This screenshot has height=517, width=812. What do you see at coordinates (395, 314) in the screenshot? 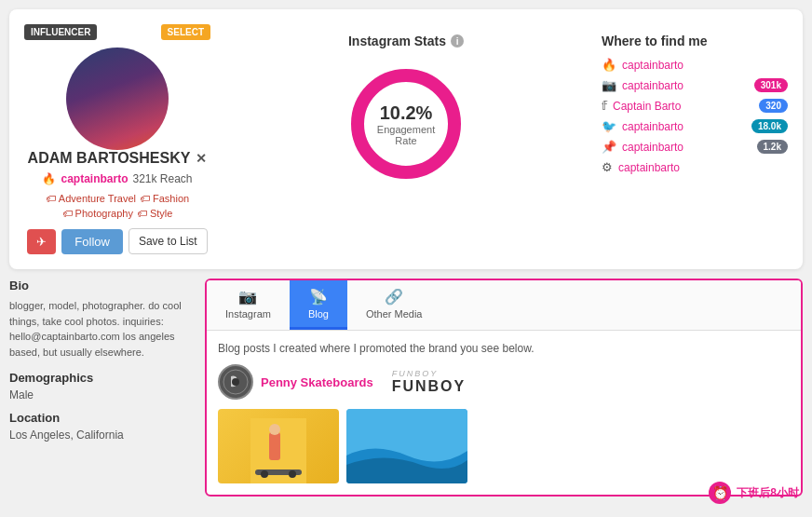
I see `other-media-tab-label: Other Media` at bounding box center [395, 314].